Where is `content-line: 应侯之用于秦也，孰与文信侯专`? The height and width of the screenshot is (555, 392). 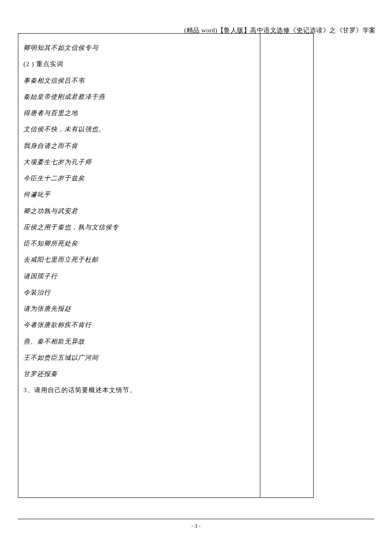
content-line: 应侯之用于秦也，孰与文信侯专 is located at coordinates (140, 227).